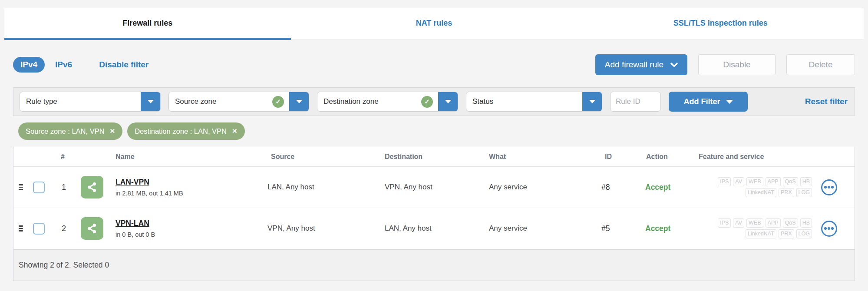 The width and height of the screenshot is (868, 291). Describe the element at coordinates (641, 65) in the screenshot. I see `add-firewall-rule-button: Add firewall rule` at that location.